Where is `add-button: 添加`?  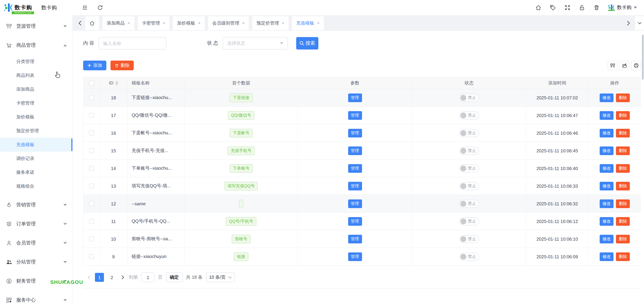
add-button: 添加 is located at coordinates (95, 65).